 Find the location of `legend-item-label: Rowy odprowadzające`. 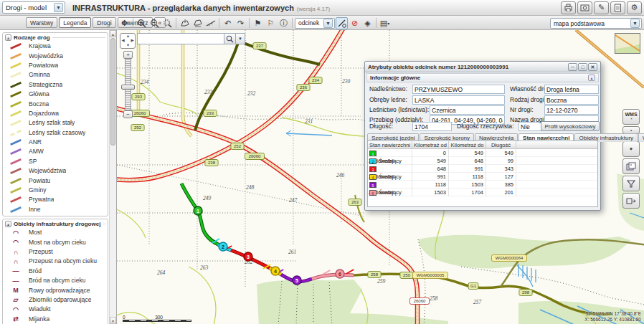

legend-item-label: Rowy odprowadzające is located at coordinates (60, 291).